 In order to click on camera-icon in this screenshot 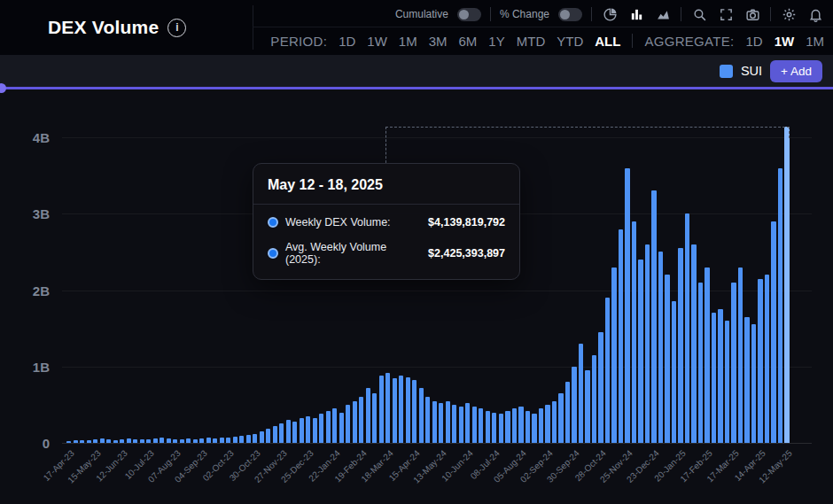, I will do `click(752, 14)`.